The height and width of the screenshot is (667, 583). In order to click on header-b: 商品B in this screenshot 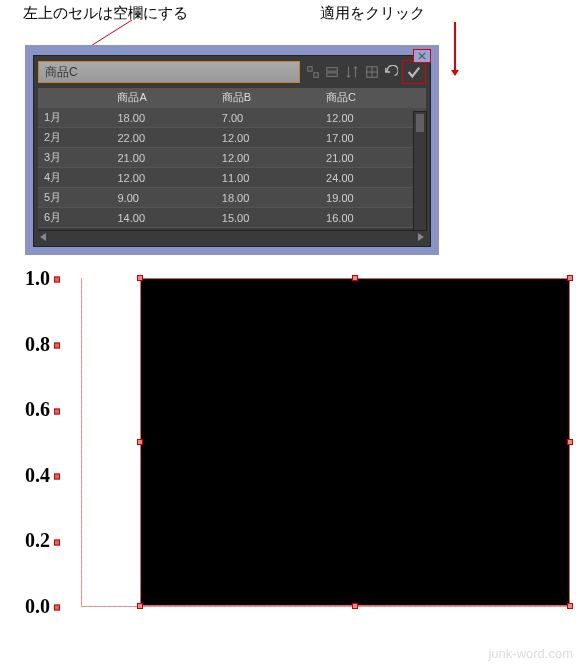, I will do `click(268, 98)`.